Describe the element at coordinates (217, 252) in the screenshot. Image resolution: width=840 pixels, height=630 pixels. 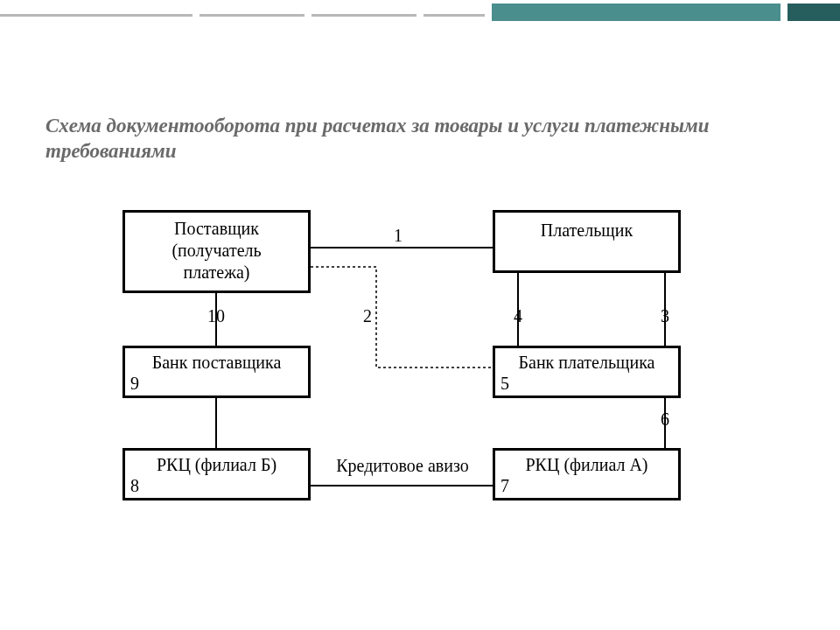
I see `node-supplier: Поставщик (получатель платежа)` at that location.